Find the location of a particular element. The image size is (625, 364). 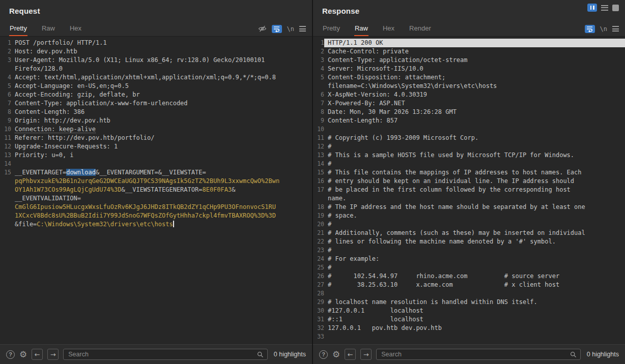

code-line: 3Content-Type: application/octet-stream is located at coordinates (469, 60).